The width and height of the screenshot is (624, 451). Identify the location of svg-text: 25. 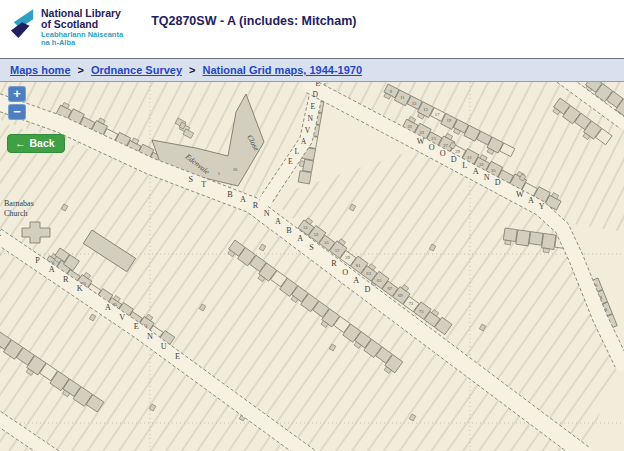
(434, 138).